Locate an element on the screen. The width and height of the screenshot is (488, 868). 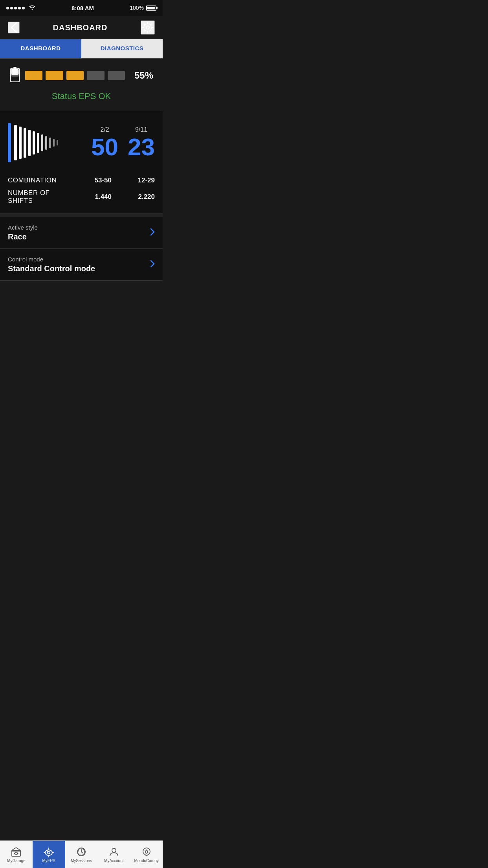
status-time: 8:08 AM is located at coordinates (83, 8).